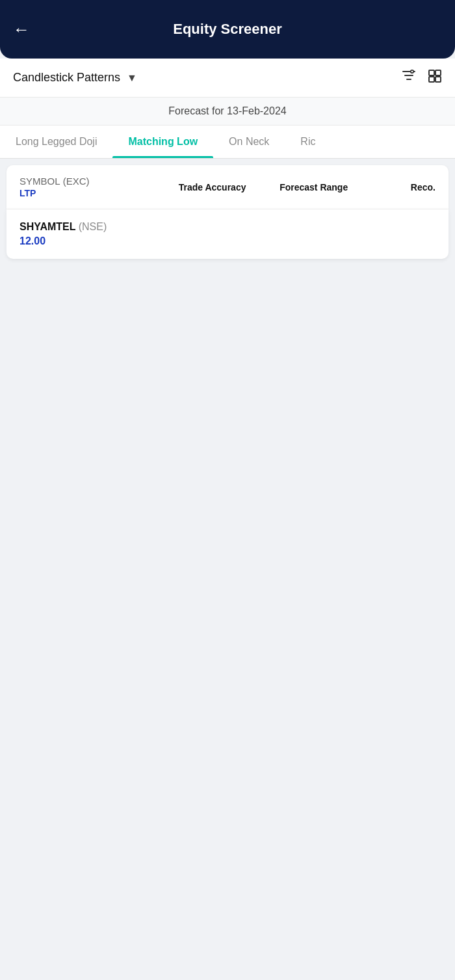 The width and height of the screenshot is (455, 980). Describe the element at coordinates (91, 193) in the screenshot. I see `ltp-header: LTP` at that location.